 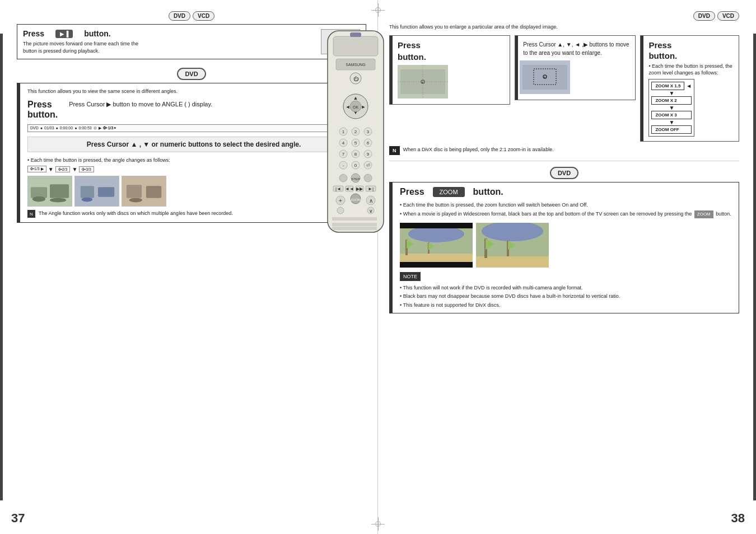 I want to click on press-label-1: Press, so click(x=34, y=34).